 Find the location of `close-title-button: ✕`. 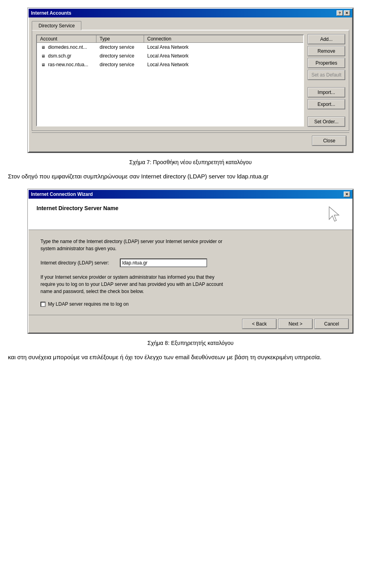

close-title-button: ✕ is located at coordinates (347, 13).